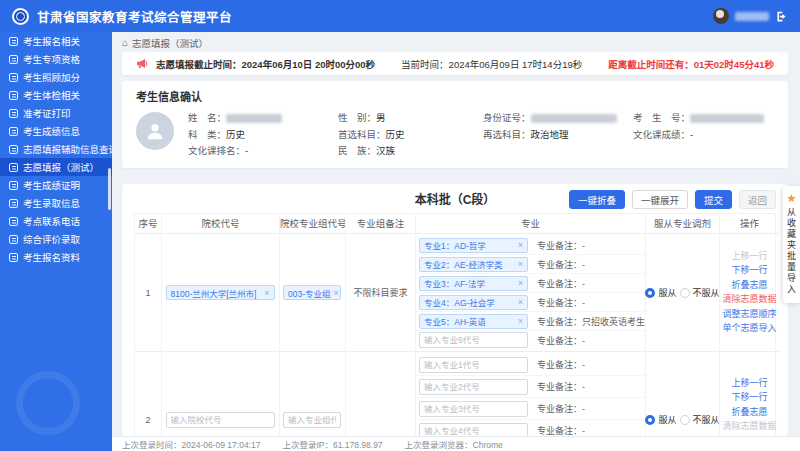  What do you see at coordinates (530, 322) in the screenshot?
I see `major-subrow: 专业5：AH-英语× 专业备注：只招收英语考生` at bounding box center [530, 322].